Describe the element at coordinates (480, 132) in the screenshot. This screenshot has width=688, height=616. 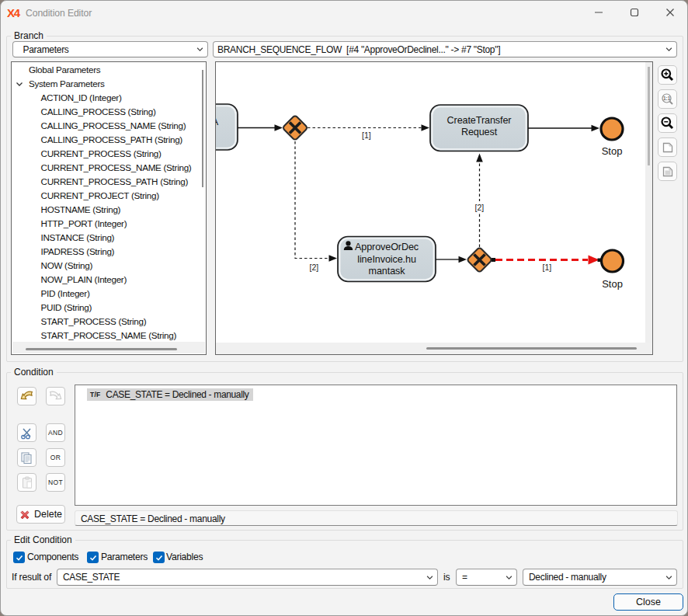
I see `svg-text: Request` at that location.